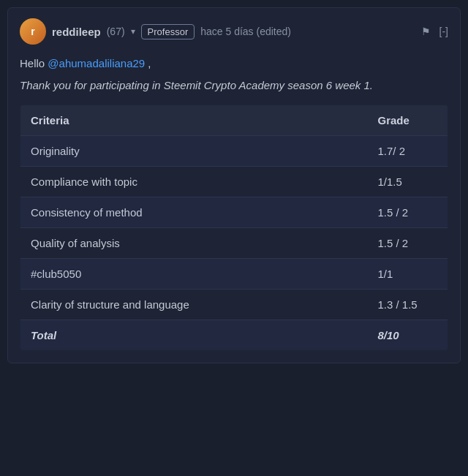  I want to click on mention-link: @ahumadaliliana29, so click(97, 63).